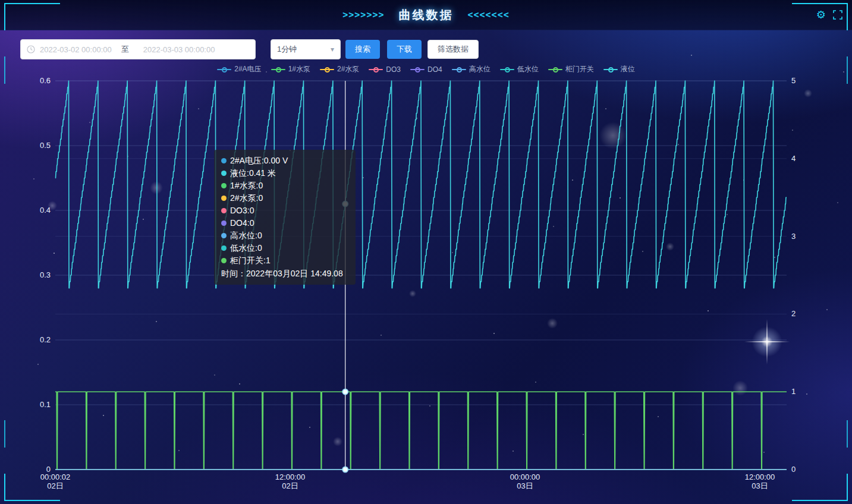  I want to click on y-right-tick-label: 5, so click(793, 81).